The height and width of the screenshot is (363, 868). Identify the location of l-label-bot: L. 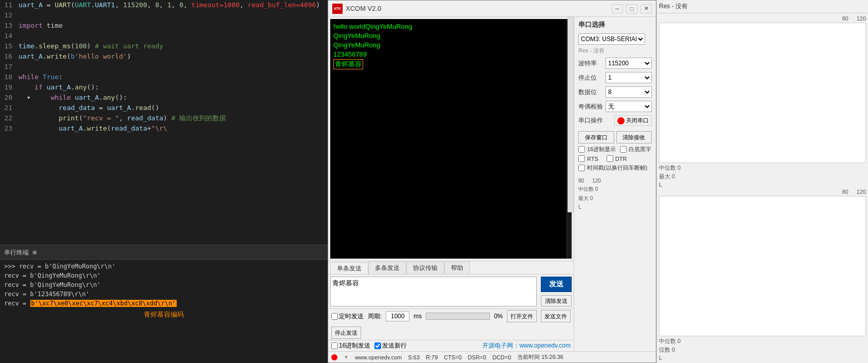
(762, 358).